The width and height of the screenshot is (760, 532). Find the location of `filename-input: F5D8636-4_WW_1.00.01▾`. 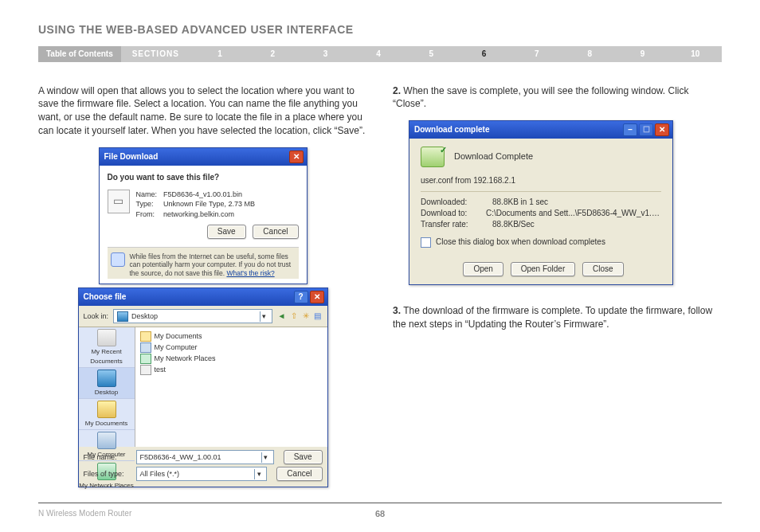

filename-input: F5D8636-4_WW_1.00.01▾ is located at coordinates (206, 457).